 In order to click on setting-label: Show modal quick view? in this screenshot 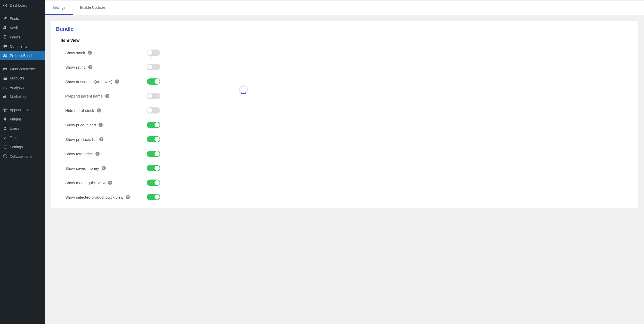, I will do `click(106, 183)`.